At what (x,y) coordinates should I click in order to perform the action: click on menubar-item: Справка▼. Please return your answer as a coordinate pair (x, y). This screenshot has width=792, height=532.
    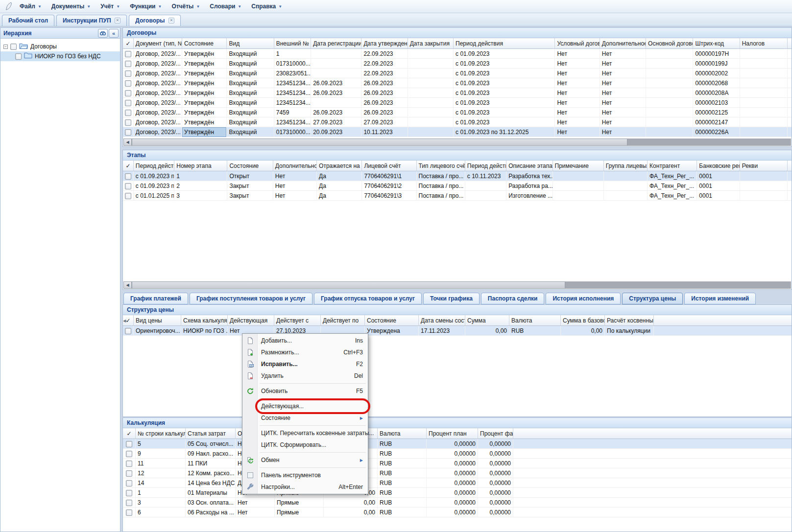
    Looking at the image, I should click on (266, 6).